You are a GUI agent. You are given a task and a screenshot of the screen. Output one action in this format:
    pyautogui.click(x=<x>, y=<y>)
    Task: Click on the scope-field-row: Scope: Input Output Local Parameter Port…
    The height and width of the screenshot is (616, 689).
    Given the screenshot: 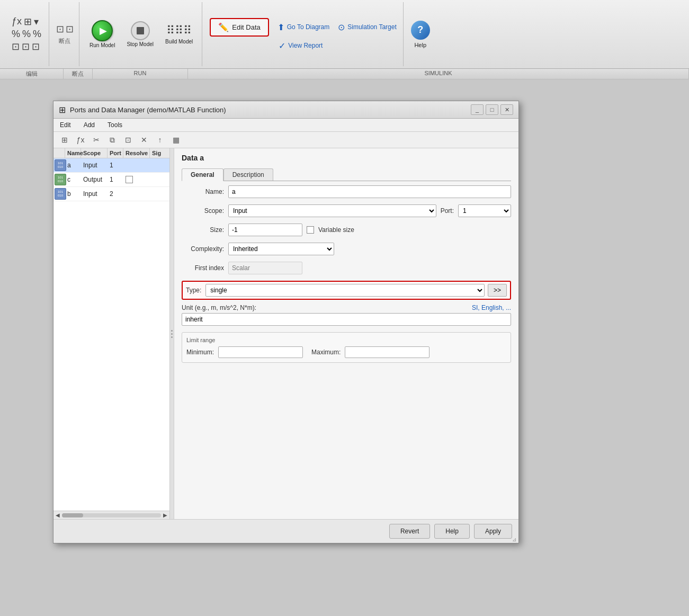 What is the action you would take?
    pyautogui.click(x=346, y=211)
    